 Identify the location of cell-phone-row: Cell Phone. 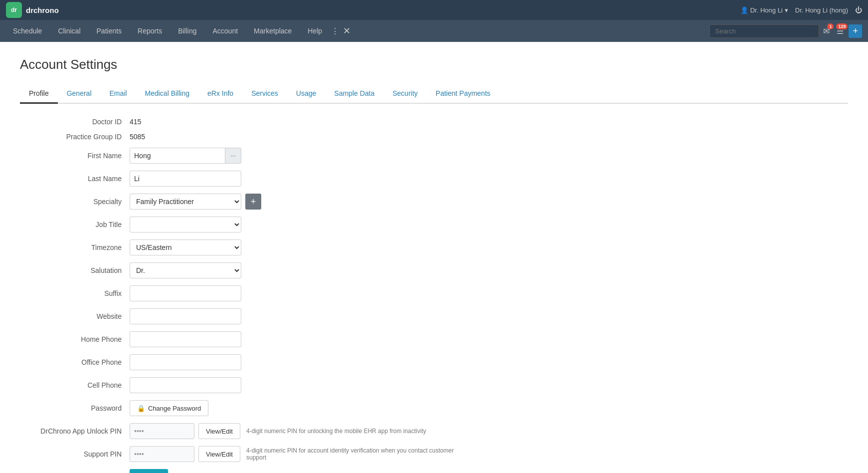
(244, 385).